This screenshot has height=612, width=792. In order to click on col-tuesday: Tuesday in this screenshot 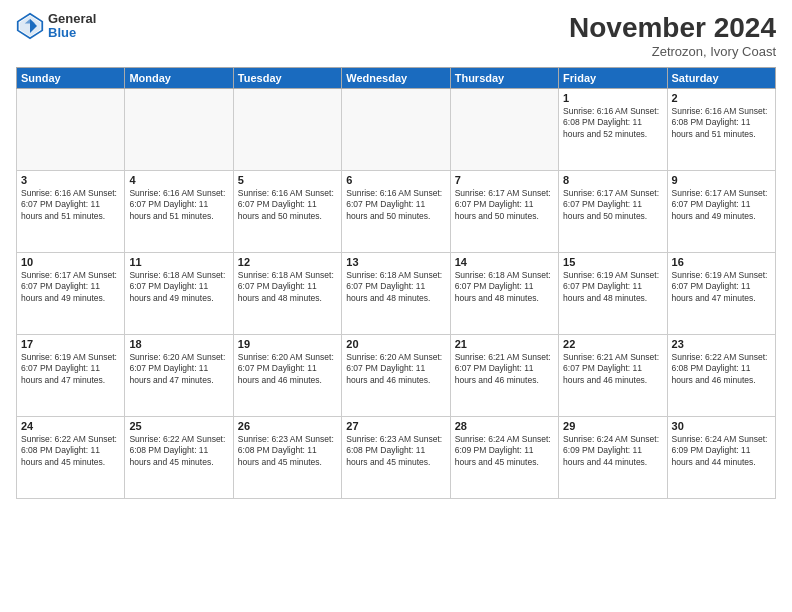, I will do `click(287, 78)`.